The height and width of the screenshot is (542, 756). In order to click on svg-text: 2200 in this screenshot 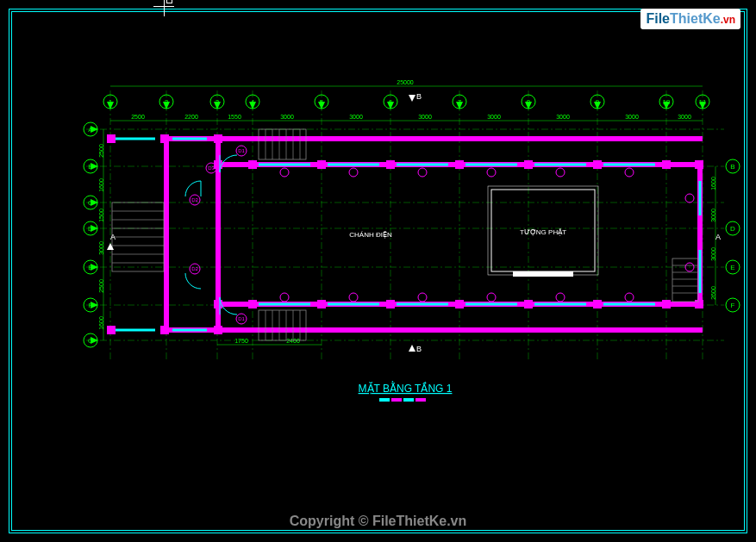, I will do `click(191, 117)`.